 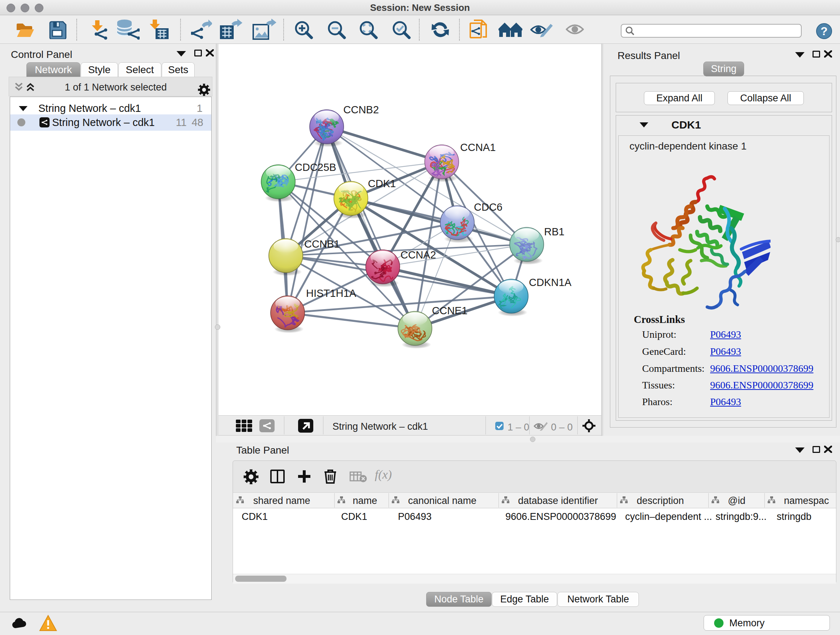 I want to click on svg-text: CDK1, so click(x=382, y=184).